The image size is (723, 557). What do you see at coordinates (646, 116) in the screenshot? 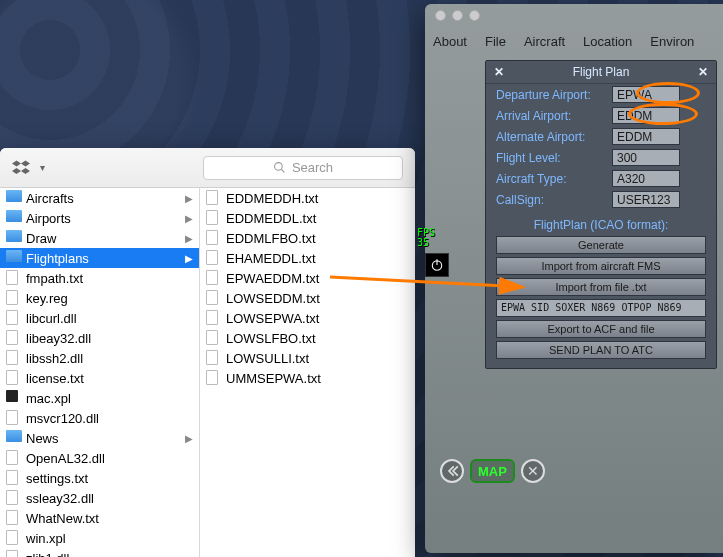
I see `arrival-input` at bounding box center [646, 116].